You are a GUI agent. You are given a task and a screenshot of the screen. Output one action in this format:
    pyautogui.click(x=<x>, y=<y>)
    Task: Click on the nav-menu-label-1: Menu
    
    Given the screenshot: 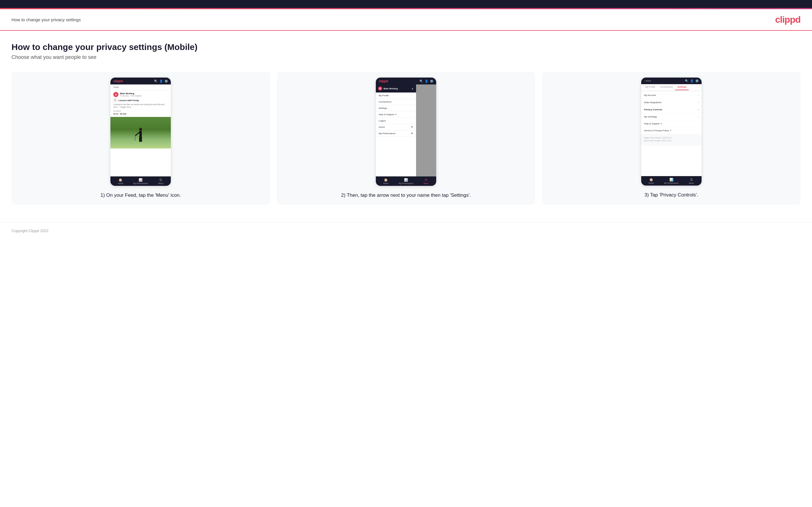 What is the action you would take?
    pyautogui.click(x=161, y=183)
    